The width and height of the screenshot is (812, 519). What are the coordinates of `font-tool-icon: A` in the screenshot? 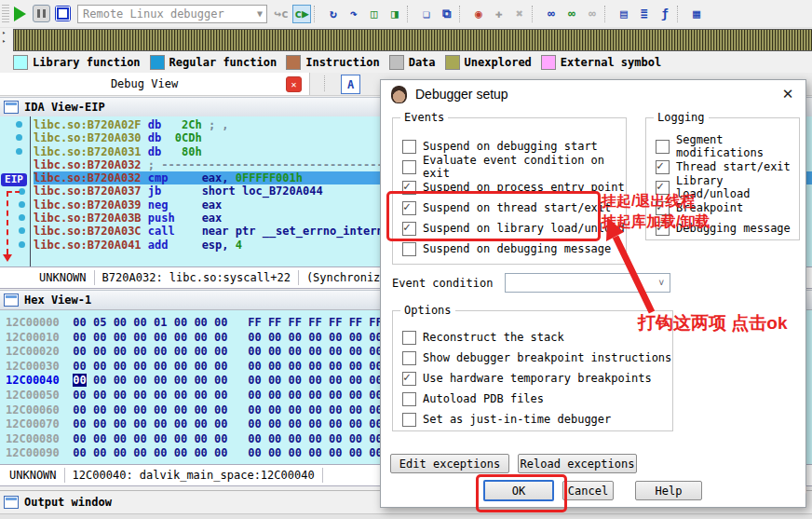 It's located at (350, 84).